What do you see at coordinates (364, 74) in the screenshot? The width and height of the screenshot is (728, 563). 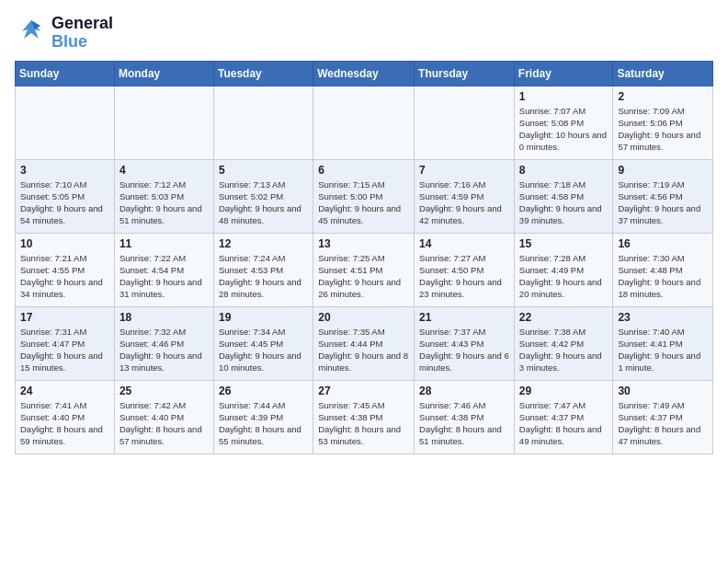 I see `weekday-header: Wednesday` at bounding box center [364, 74].